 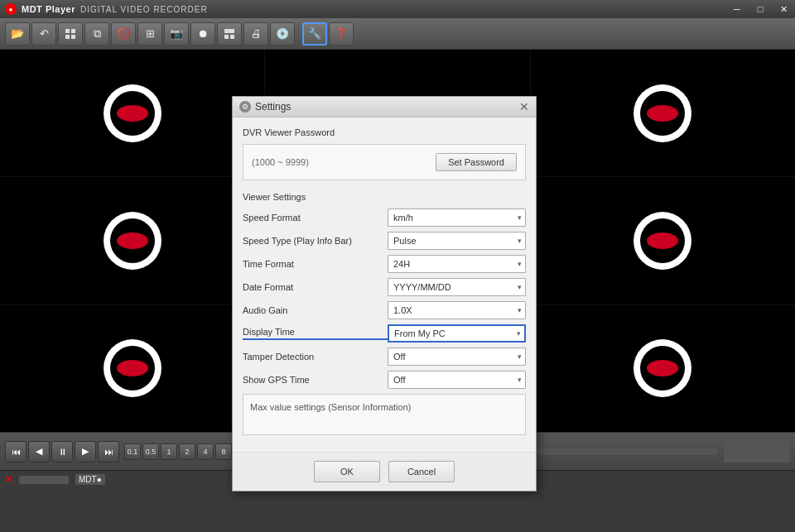 What do you see at coordinates (518, 333) in the screenshot?
I see `display-time-arrow: ▾` at bounding box center [518, 333].